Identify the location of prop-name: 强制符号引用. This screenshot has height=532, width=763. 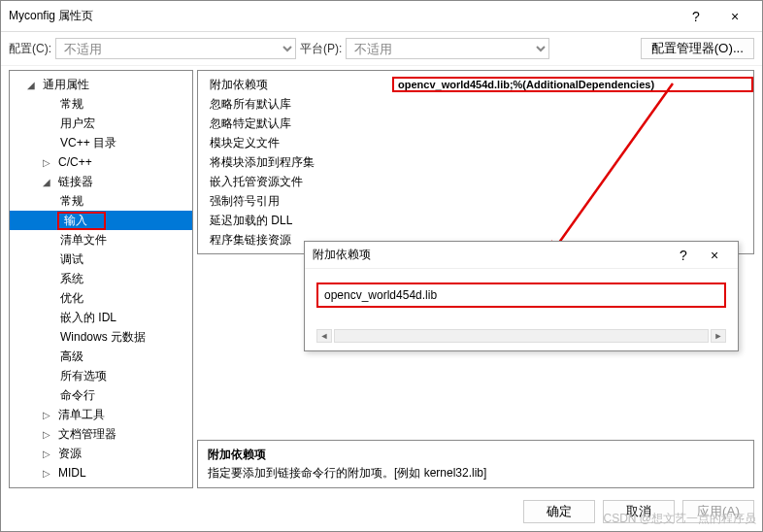
(295, 202).